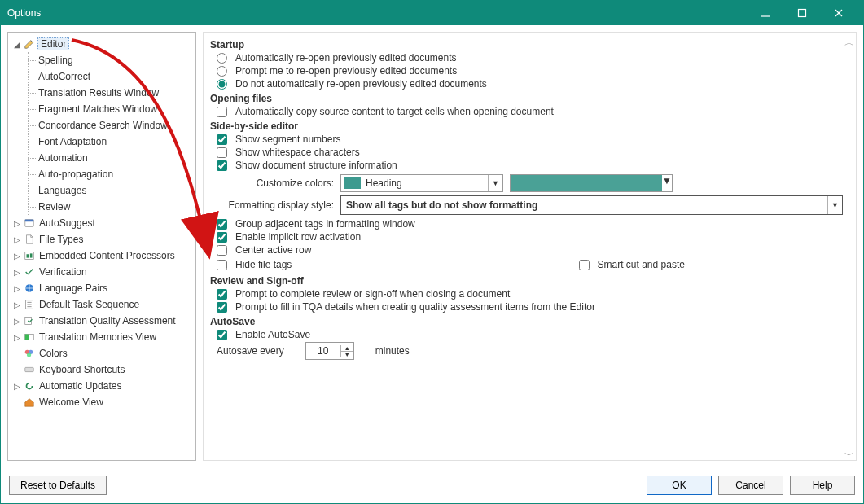  I want to click on tree-item-language-pairs: ▷ Language Pairs, so click(102, 288).